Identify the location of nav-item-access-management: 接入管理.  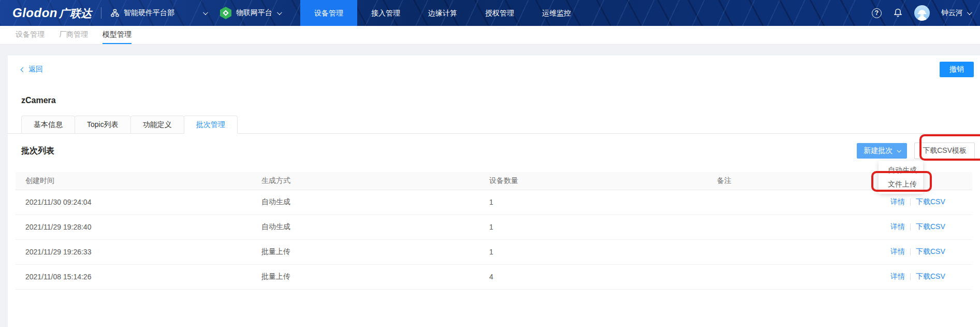
(386, 13).